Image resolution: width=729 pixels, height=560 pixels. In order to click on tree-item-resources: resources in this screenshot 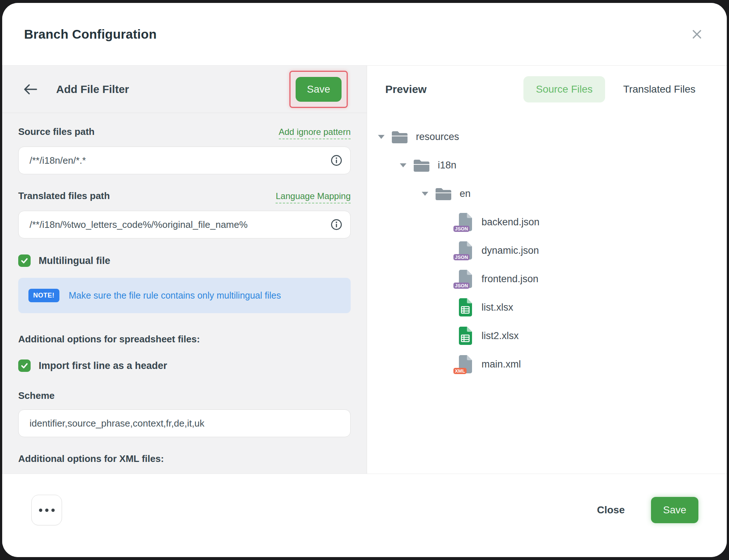, I will do `click(548, 137)`.